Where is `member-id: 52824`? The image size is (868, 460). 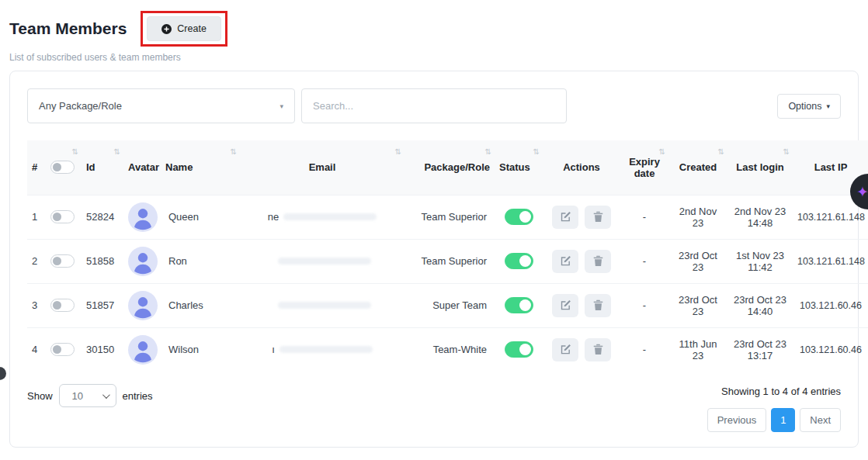
member-id: 52824 is located at coordinates (102, 217).